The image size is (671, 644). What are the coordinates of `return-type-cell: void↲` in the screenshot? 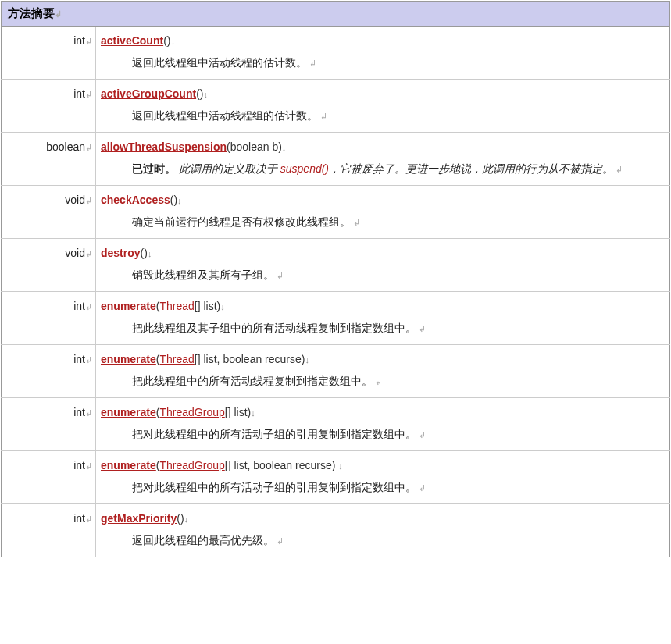 It's located at (48, 265).